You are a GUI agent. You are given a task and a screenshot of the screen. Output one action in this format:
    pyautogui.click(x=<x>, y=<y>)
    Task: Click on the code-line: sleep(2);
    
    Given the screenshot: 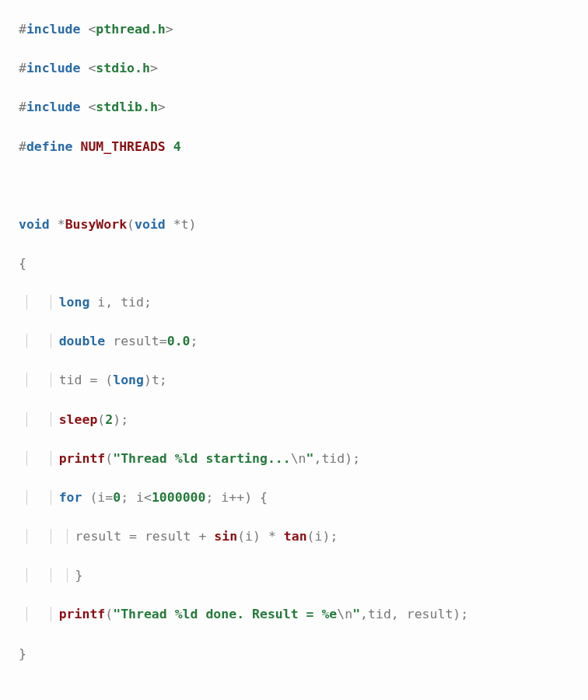 What is the action you would take?
    pyautogui.click(x=303, y=420)
    